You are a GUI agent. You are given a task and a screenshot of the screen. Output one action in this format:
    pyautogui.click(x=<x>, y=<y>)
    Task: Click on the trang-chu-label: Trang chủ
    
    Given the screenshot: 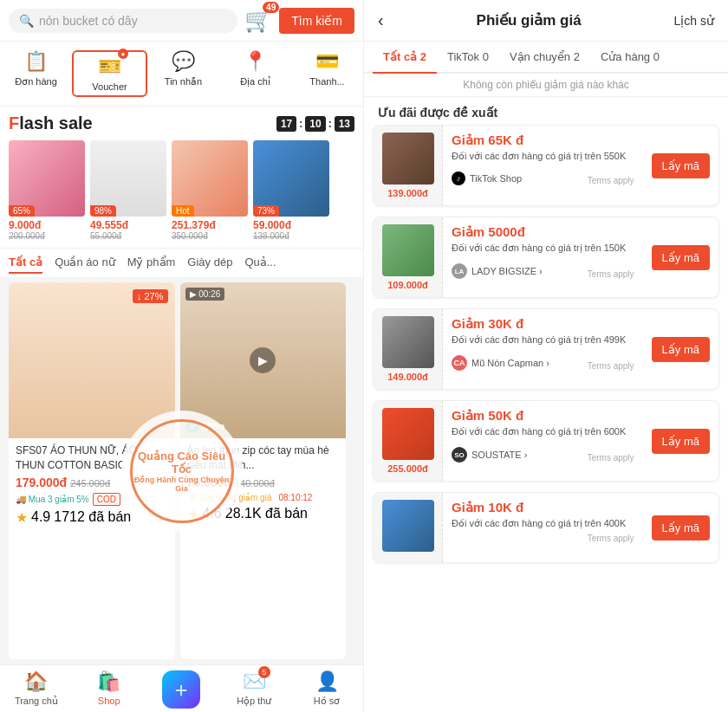 What is the action you would take?
    pyautogui.click(x=36, y=702)
    